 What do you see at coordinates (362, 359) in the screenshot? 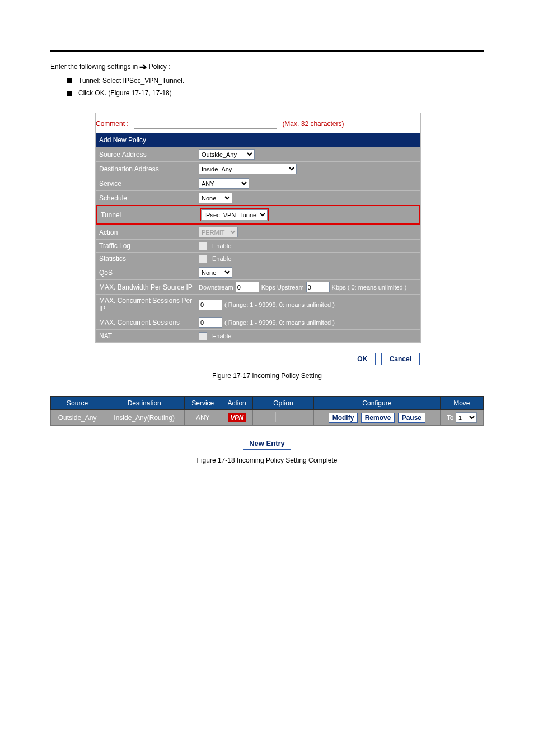
I see `ok-button: OK` at bounding box center [362, 359].